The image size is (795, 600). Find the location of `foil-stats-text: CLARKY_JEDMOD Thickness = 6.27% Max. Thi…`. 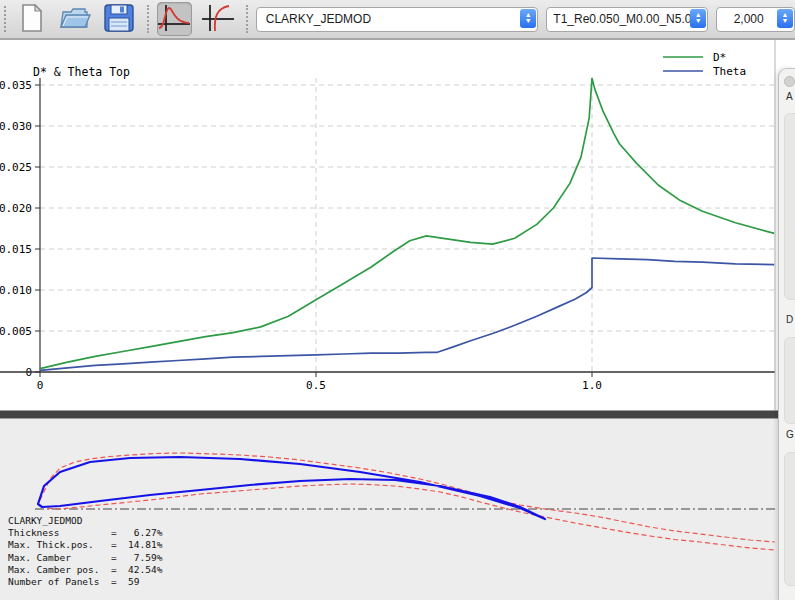

foil-stats-text: CLARKY_JEDMOD Thickness = 6.27% Max. Thi… is located at coordinates (85, 552).